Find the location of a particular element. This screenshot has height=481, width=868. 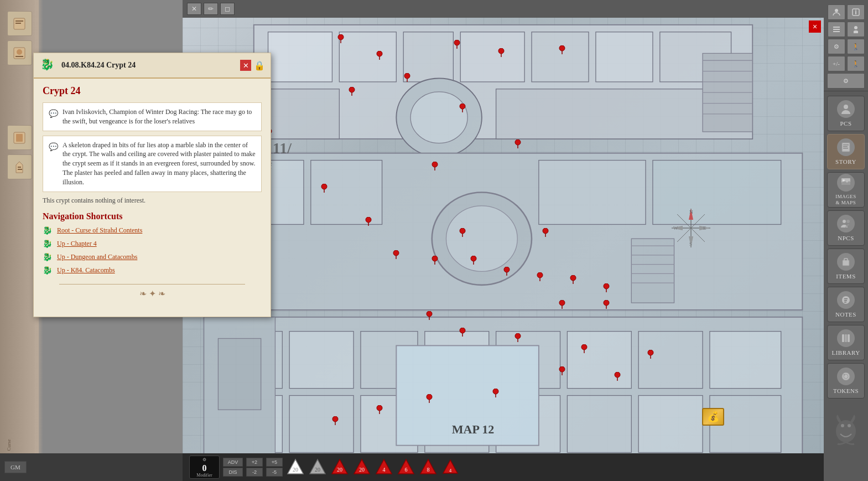

sidebar-btn-images-maps: Images& Maps is located at coordinates (846, 190).